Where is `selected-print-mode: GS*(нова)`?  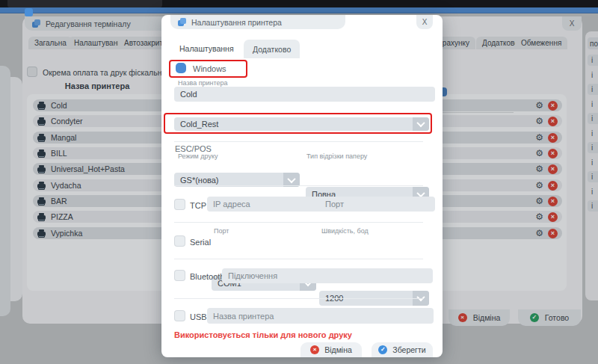
selected-print-mode: GS*(нова) is located at coordinates (200, 180).